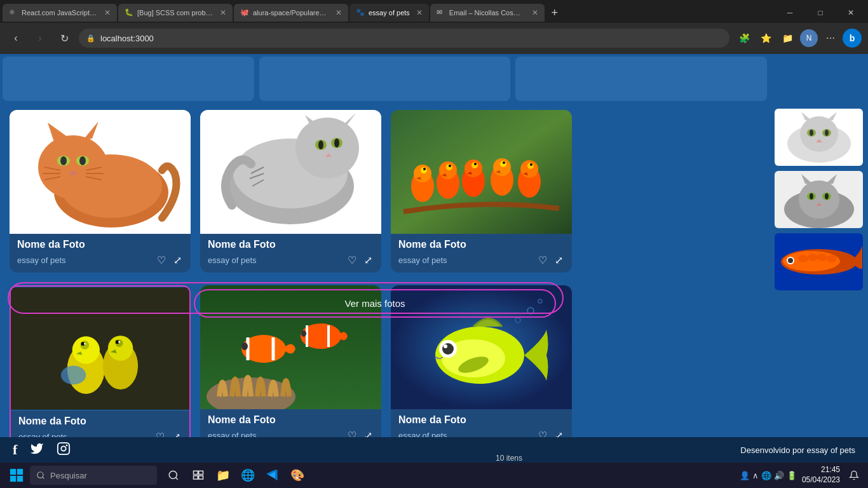 Image resolution: width=868 pixels, height=488 pixels. What do you see at coordinates (297, 475) in the screenshot?
I see `taskbar-paint-icon: 🎨` at bounding box center [297, 475].